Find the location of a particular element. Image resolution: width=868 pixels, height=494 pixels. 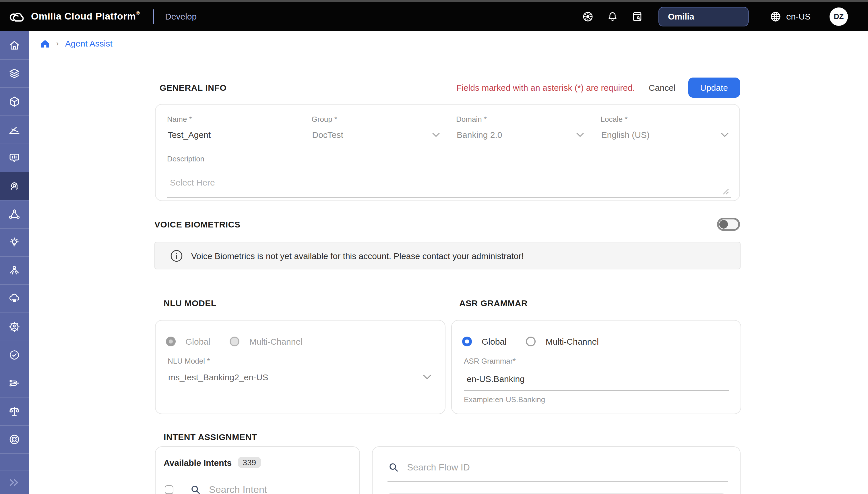

asr-grammar-card: Global Multi-Channel ASR Grammar* Exampl… is located at coordinates (596, 367).